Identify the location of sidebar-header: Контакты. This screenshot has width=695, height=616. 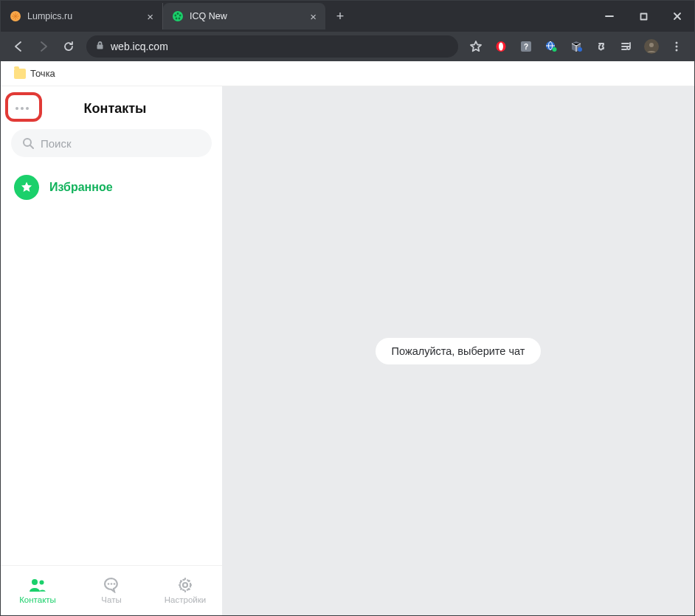
(111, 106).